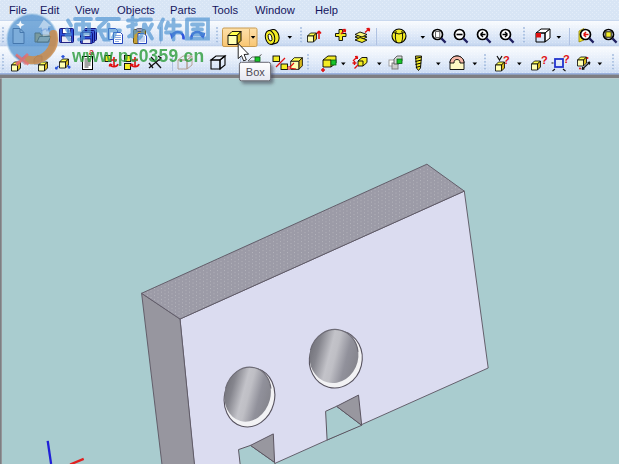  Describe the element at coordinates (136, 10) in the screenshot. I see `svg-text: Objects` at that location.